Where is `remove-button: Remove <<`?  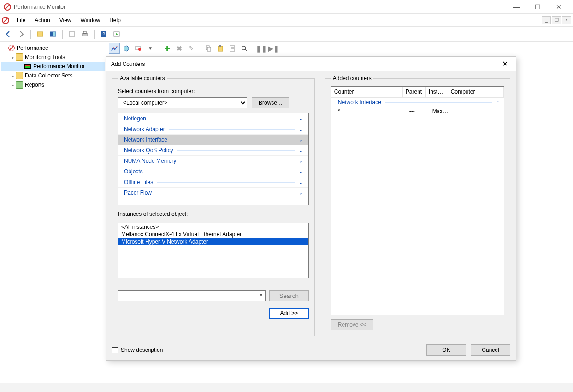
remove-button: Remove << is located at coordinates (352, 325).